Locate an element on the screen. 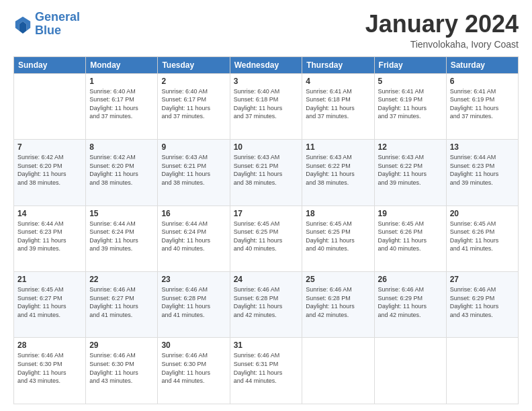 The width and height of the screenshot is (532, 411). day-number: 30 is located at coordinates (193, 345).